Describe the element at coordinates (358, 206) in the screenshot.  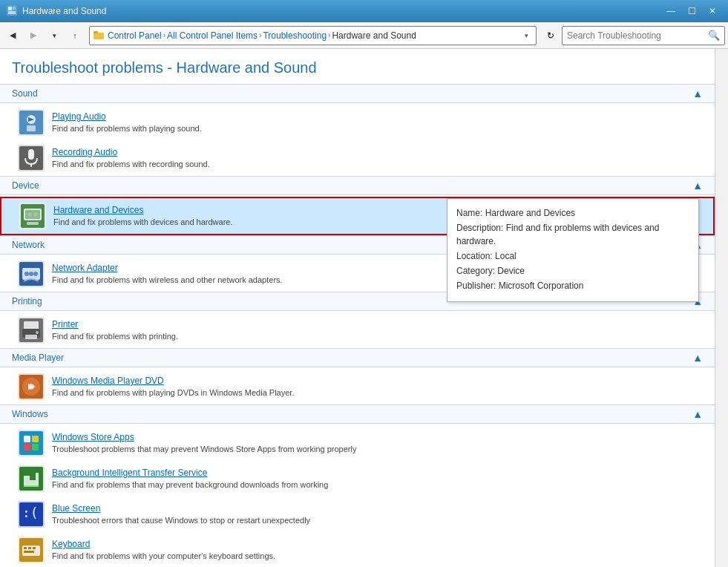
I see `section-device: Device ▲` at that location.